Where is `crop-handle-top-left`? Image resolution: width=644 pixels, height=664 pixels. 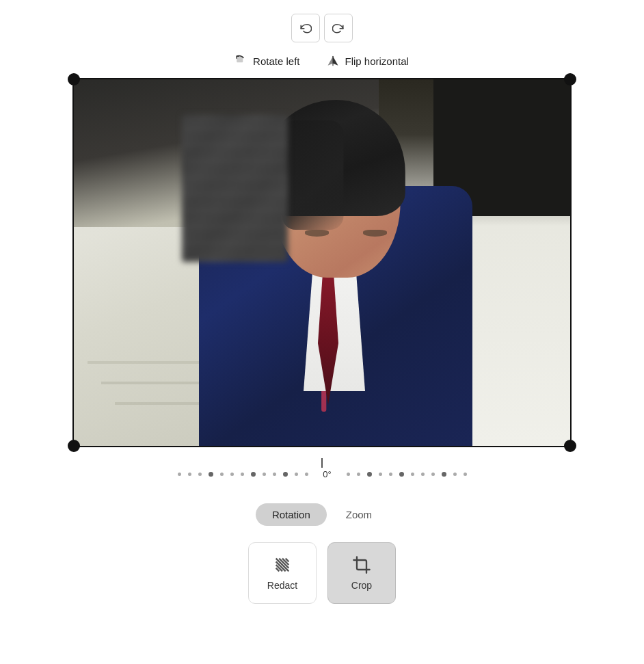 crop-handle-top-left is located at coordinates (74, 79).